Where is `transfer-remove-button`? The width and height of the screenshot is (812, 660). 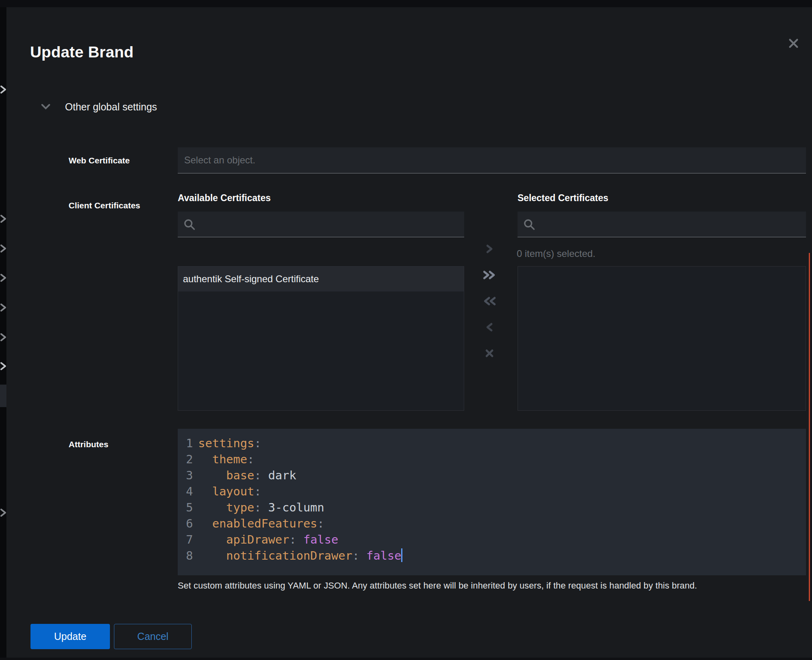 transfer-remove-button is located at coordinates (489, 327).